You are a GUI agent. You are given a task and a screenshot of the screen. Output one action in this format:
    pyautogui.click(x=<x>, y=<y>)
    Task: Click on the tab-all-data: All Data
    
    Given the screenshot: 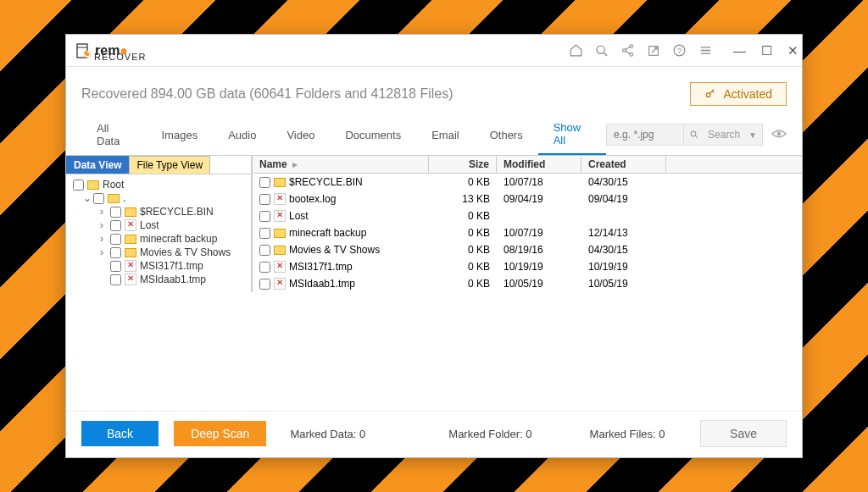 What is the action you would take?
    pyautogui.click(x=114, y=135)
    